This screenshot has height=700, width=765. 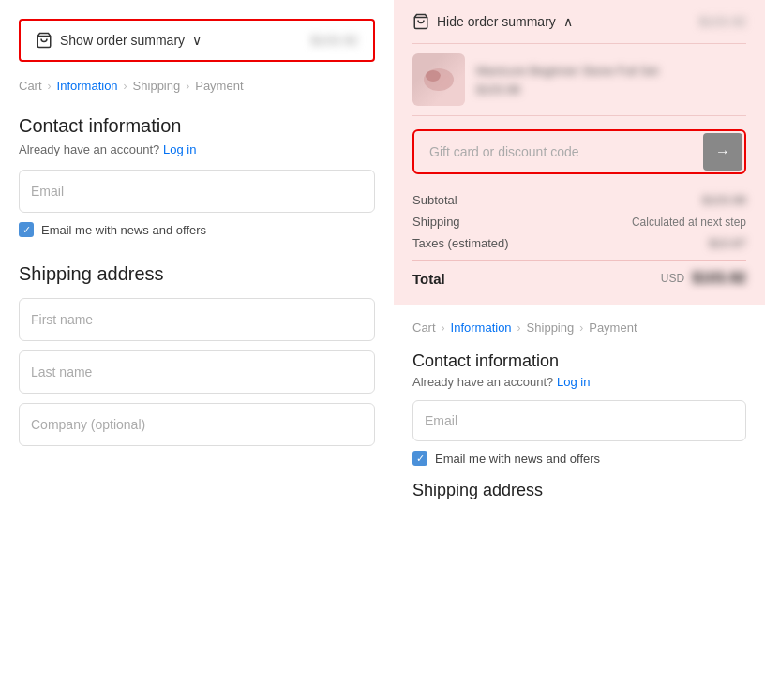 I want to click on contact-title: Contact information, so click(x=197, y=126).